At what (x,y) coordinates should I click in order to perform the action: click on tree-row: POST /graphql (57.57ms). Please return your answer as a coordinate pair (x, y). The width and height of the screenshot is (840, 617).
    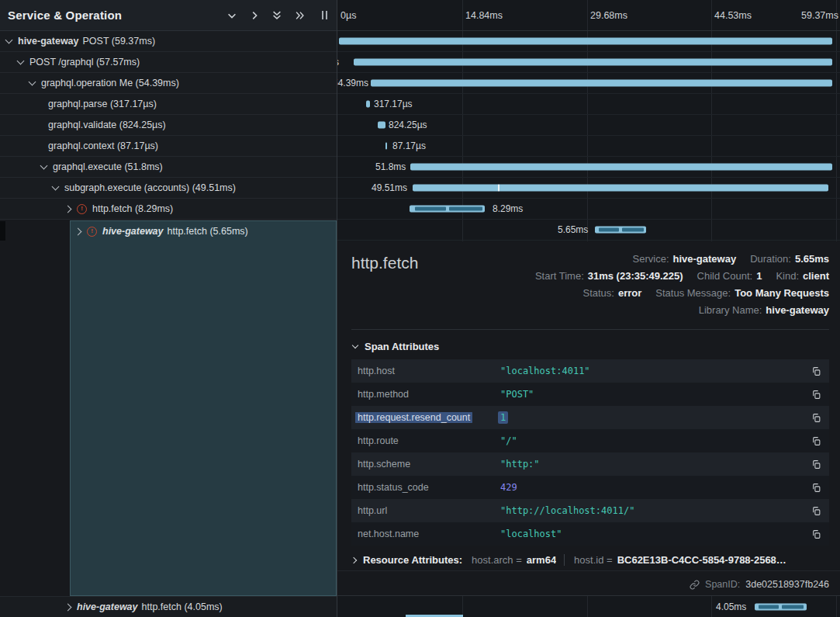
    Looking at the image, I should click on (168, 62).